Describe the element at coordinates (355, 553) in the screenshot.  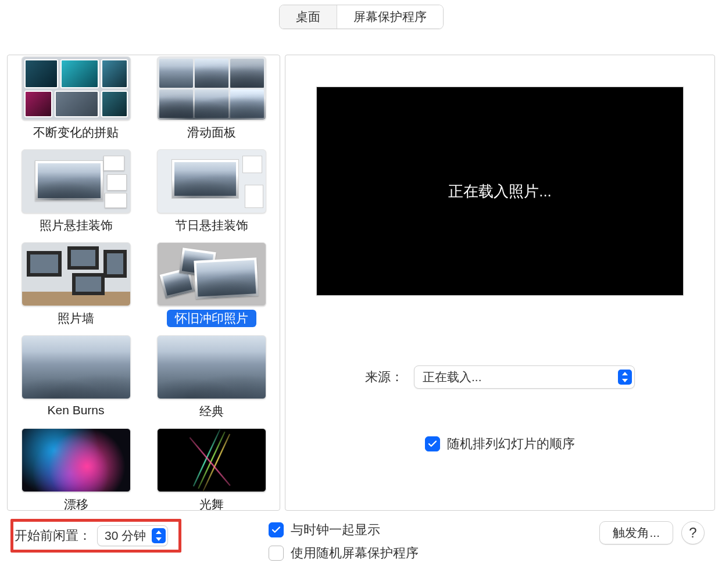
I see `random-saver-label: 使用随机屏幕保护程序` at that location.